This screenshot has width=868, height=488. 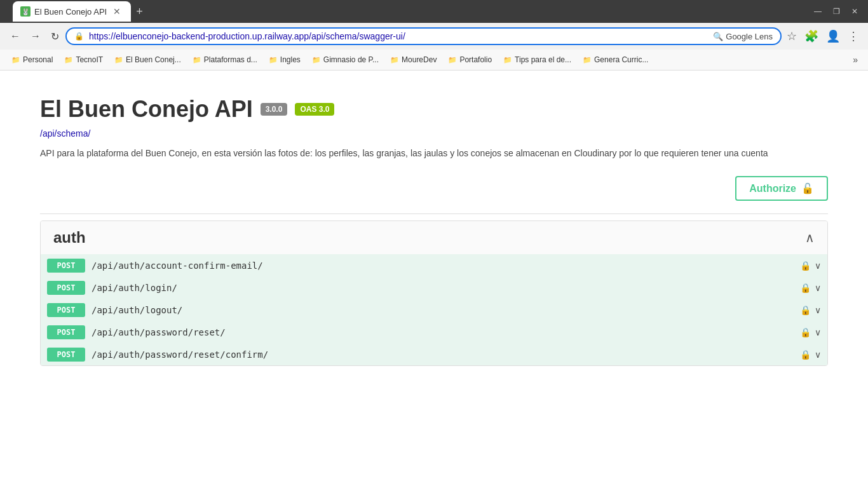 What do you see at coordinates (434, 214) in the screenshot?
I see `divider` at bounding box center [434, 214].